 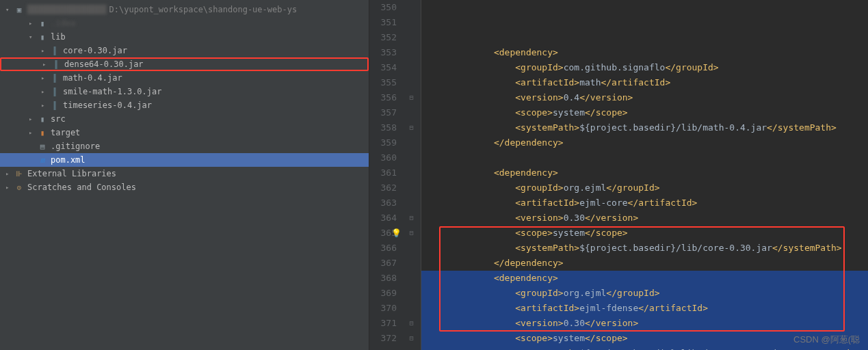 I want to click on line-number: 352, so click(x=383, y=38).